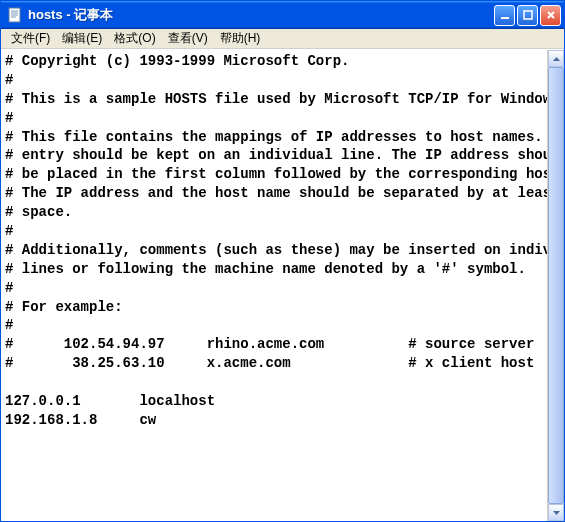  What do you see at coordinates (556, 286) in the screenshot?
I see `scroll-track` at bounding box center [556, 286].